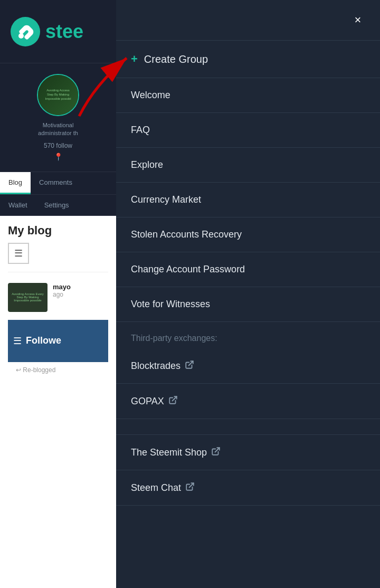 The image size is (380, 588). I want to click on menu-item-gopax: GOPAX, so click(248, 401).